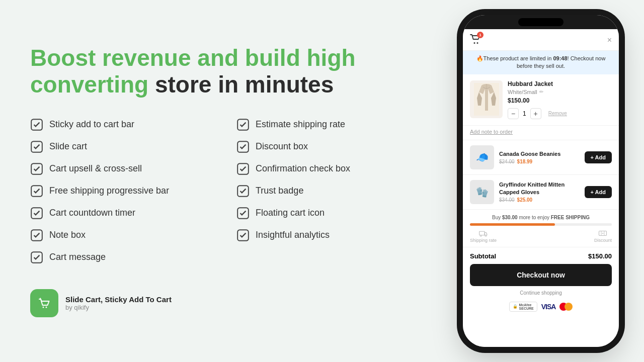 The width and height of the screenshot is (644, 362). I want to click on feature-countdown: Cart countdown timer, so click(123, 213).